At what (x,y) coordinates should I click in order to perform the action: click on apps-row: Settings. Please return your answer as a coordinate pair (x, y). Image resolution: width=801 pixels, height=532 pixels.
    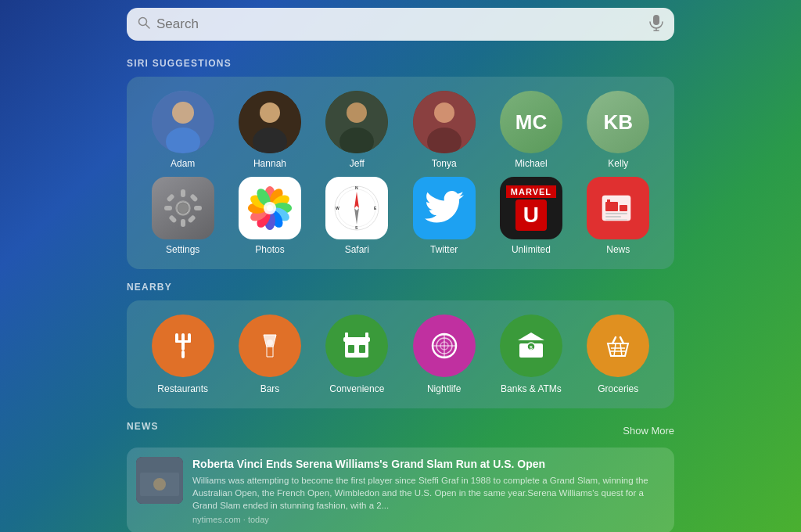
    Looking at the image, I should click on (400, 216).